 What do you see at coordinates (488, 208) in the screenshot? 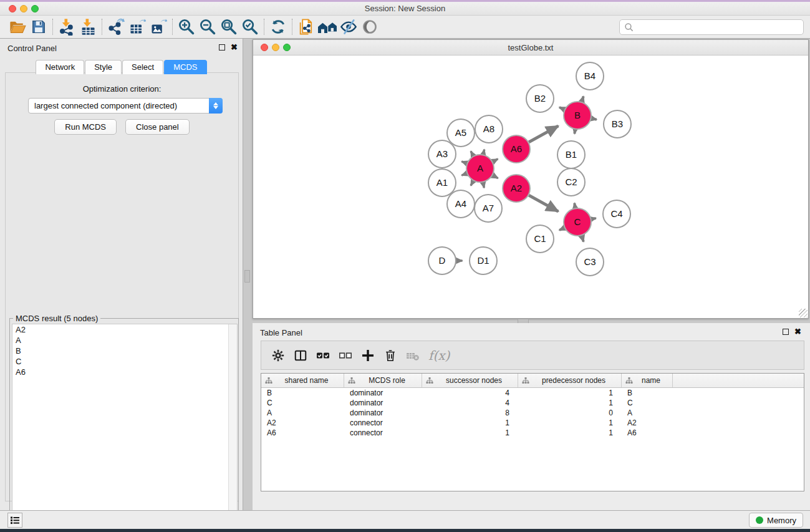
I see `graph-node-A7: A7` at bounding box center [488, 208].